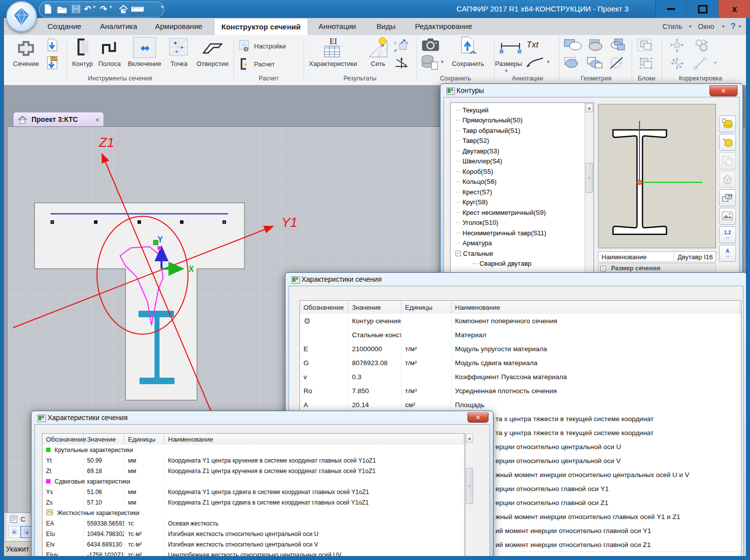 This screenshot has width=750, height=560. What do you see at coordinates (520, 363) in the screenshot?
I see `table-row: G8076923.08т/м²Модуль сдвига материала` at bounding box center [520, 363].